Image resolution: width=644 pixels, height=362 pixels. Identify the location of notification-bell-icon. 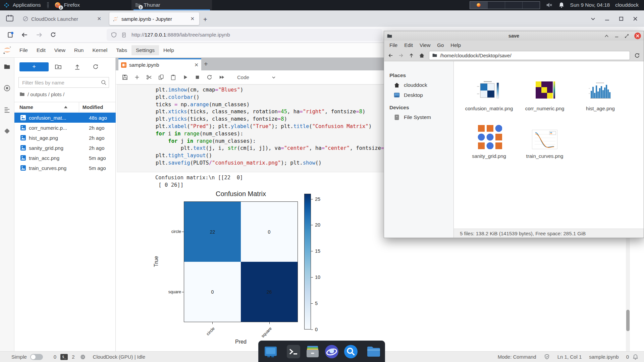
(561, 5).